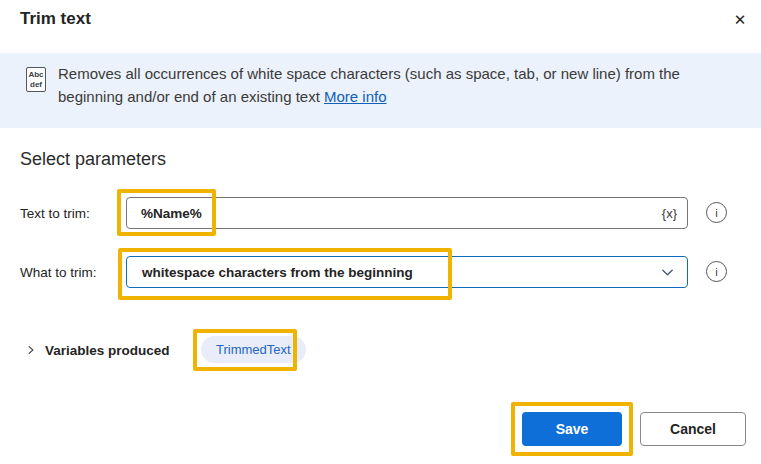  What do you see at coordinates (716, 272) in the screenshot?
I see `what-to-trim-info-icon: i` at bounding box center [716, 272].